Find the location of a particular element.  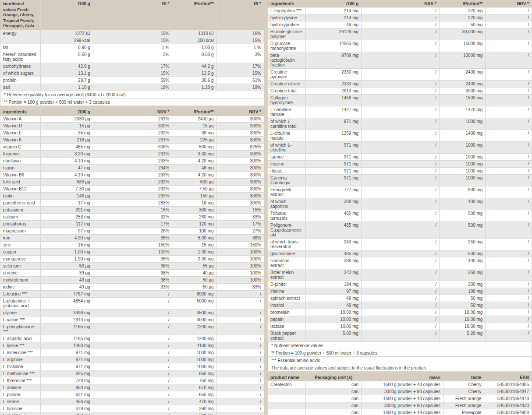

cell-per100: 825 mg is located at coordinates (67, 373).